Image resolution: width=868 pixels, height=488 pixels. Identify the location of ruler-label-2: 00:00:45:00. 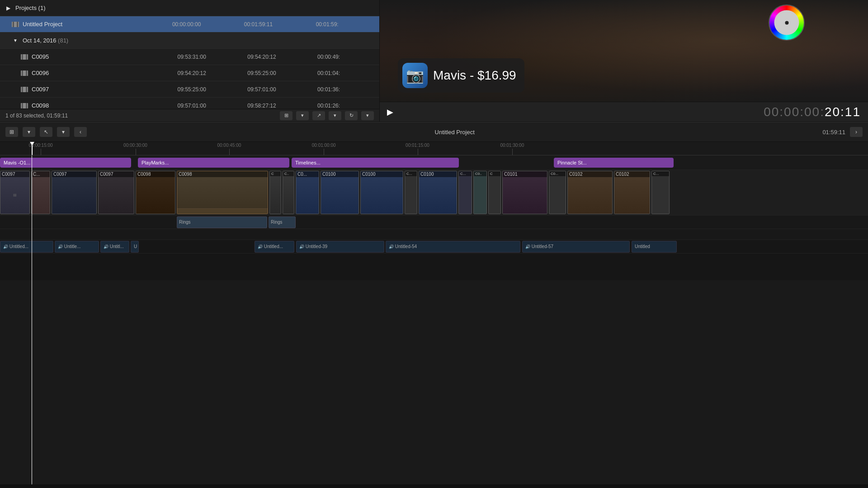
(229, 145).